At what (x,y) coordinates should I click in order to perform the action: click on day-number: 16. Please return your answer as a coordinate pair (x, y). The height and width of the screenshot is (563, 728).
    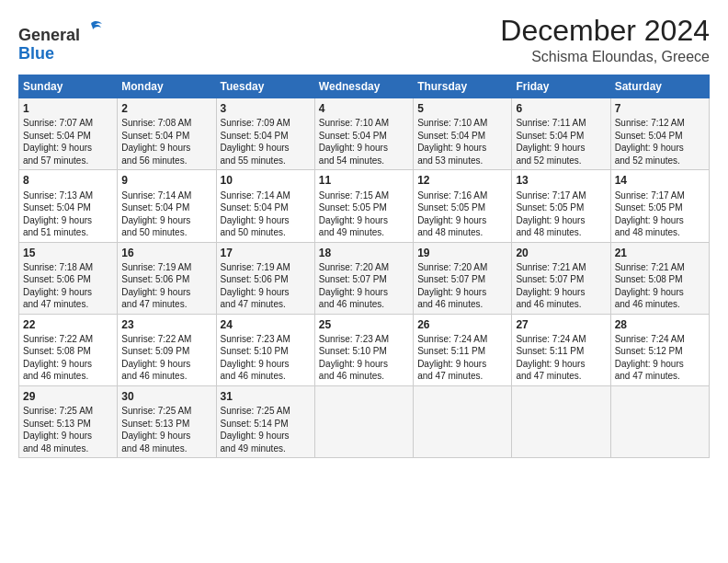
    Looking at the image, I should click on (166, 253).